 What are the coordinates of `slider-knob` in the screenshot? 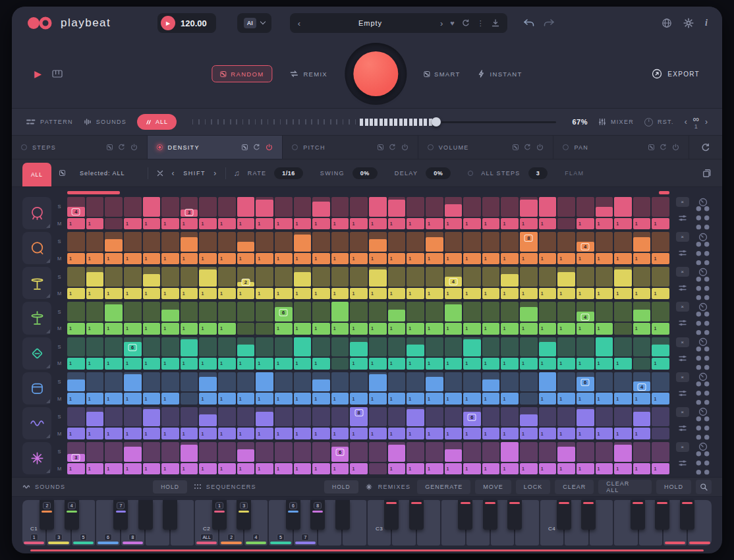 It's located at (436, 122).